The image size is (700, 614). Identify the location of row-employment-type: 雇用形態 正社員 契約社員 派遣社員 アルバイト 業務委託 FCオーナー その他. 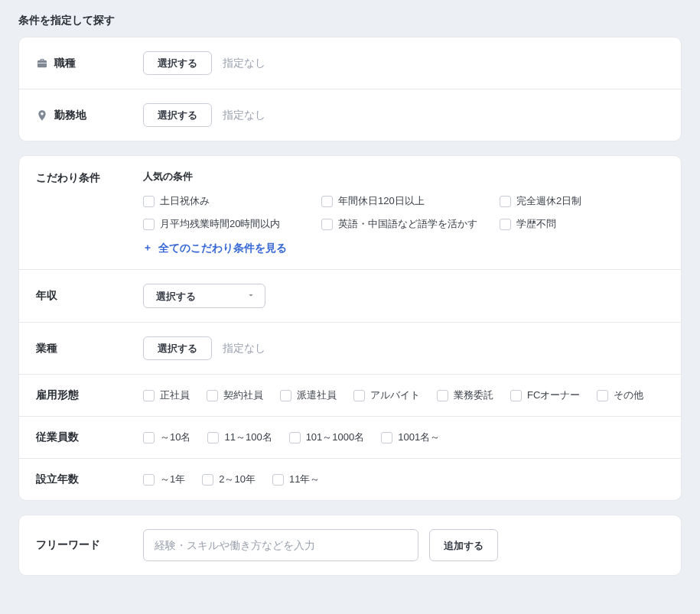
(350, 396).